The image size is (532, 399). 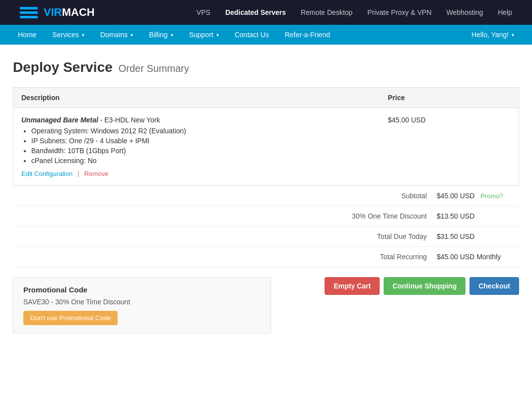 I want to click on nav-support: Support ▾, so click(x=204, y=35).